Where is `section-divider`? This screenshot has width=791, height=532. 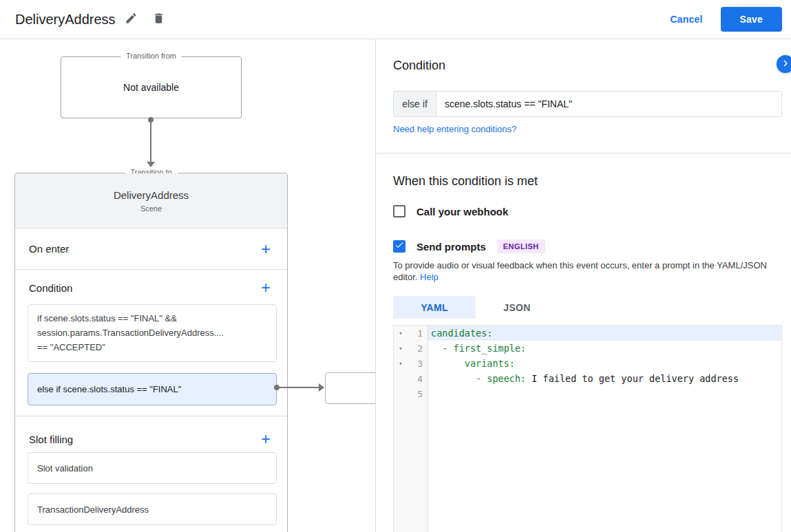 section-divider is located at coordinates (151, 416).